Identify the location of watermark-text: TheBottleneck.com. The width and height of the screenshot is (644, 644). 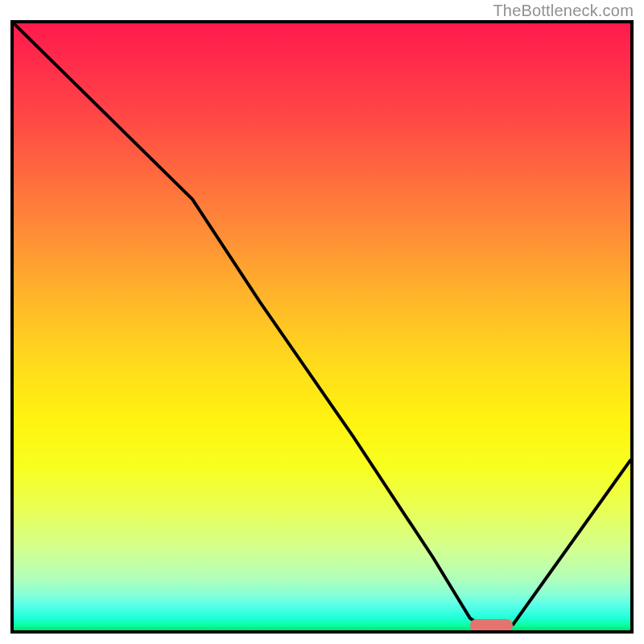
(564, 11).